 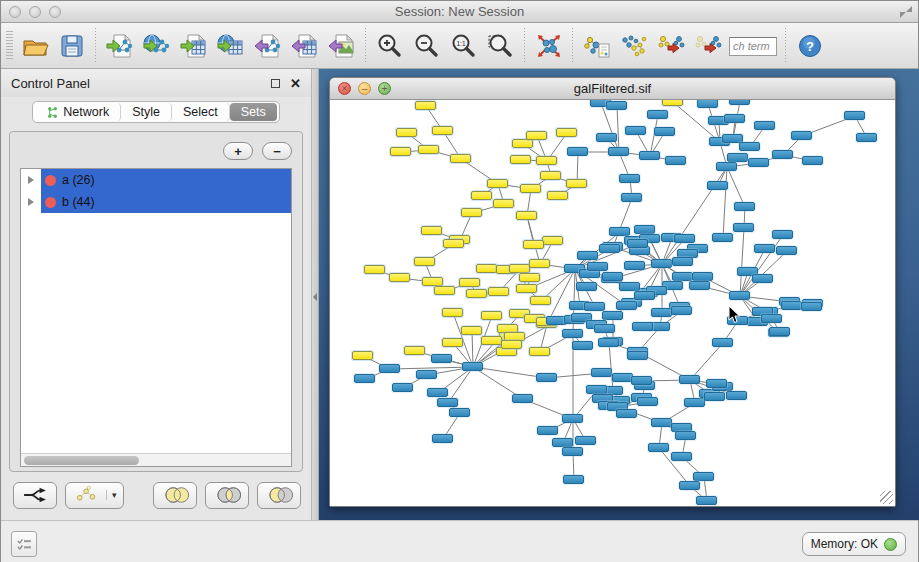 I want to click on expand-icon, so click(x=906, y=12).